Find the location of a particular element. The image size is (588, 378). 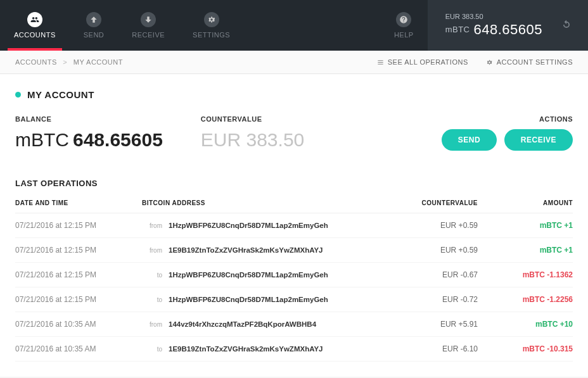

topbar: ACCOUNTS SEND RECEIVE SETTINGS is located at coordinates (294, 25).